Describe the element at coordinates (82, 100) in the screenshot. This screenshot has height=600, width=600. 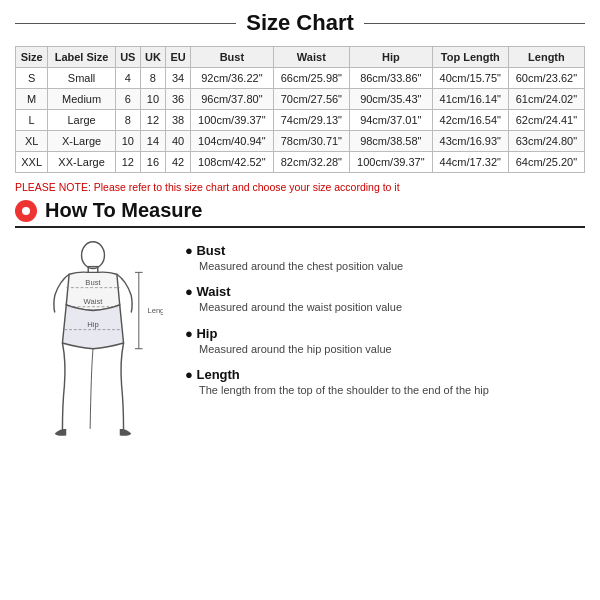
I see `table-cell: Medium` at that location.